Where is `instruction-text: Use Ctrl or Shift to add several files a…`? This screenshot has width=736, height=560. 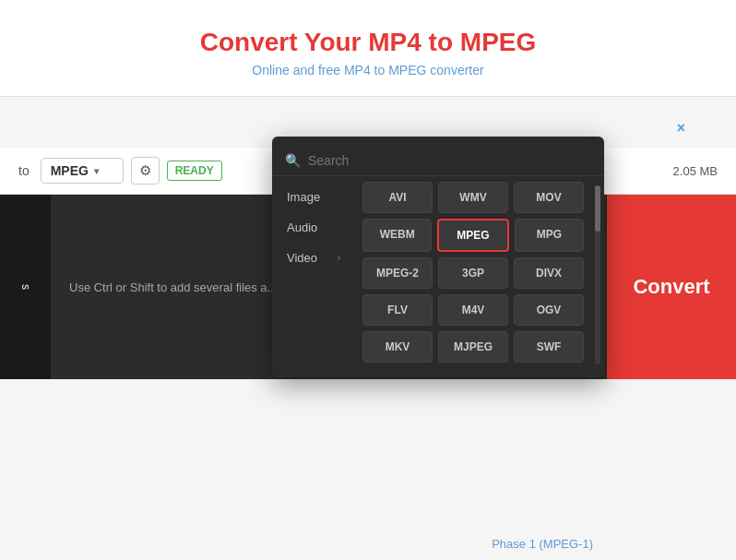 instruction-text: Use Ctrl or Shift to add several files a… is located at coordinates (173, 288).